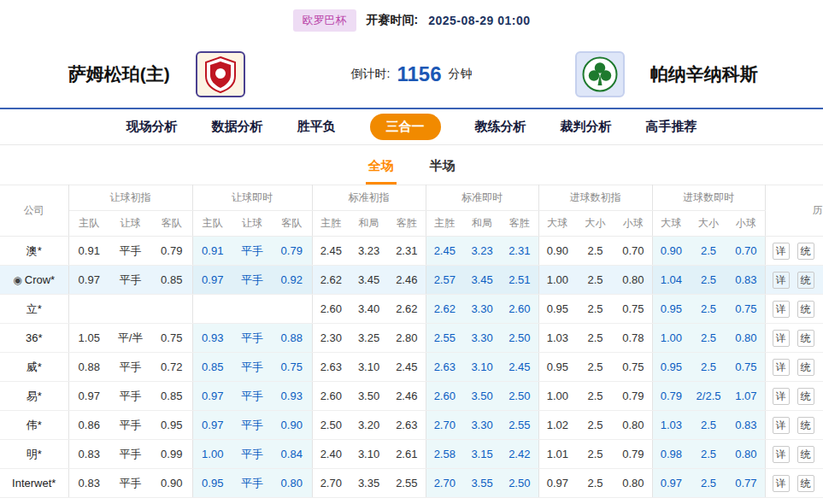 This screenshot has width=823, height=504. I want to click on company-name: Crow*, so click(39, 280).